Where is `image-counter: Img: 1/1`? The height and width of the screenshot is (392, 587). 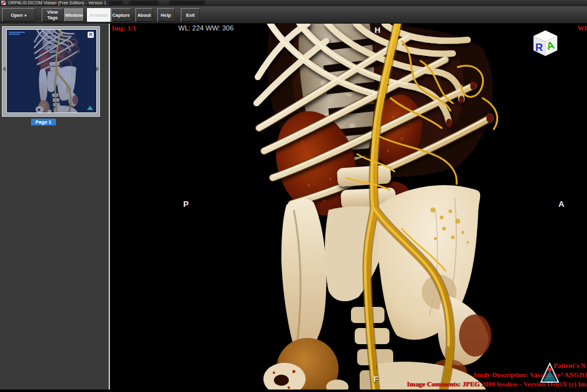 image-counter: Img: 1/1 is located at coordinates (124, 28).